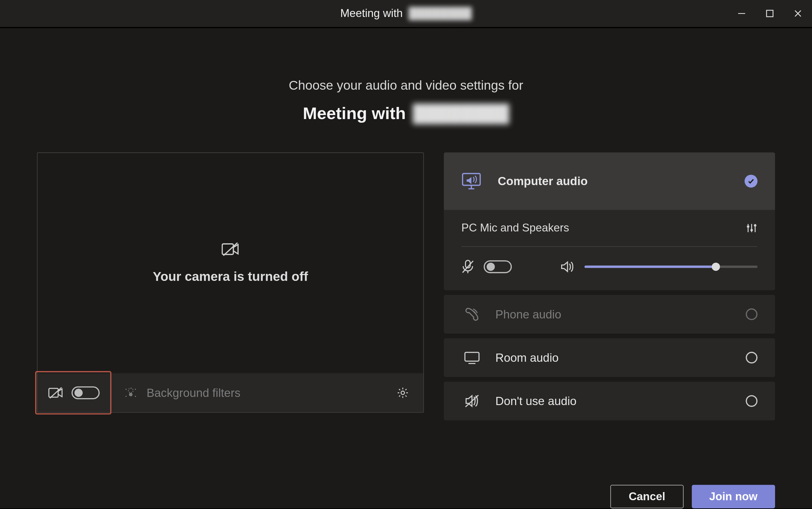  I want to click on phone-audio-label: Phone audio, so click(621, 314).